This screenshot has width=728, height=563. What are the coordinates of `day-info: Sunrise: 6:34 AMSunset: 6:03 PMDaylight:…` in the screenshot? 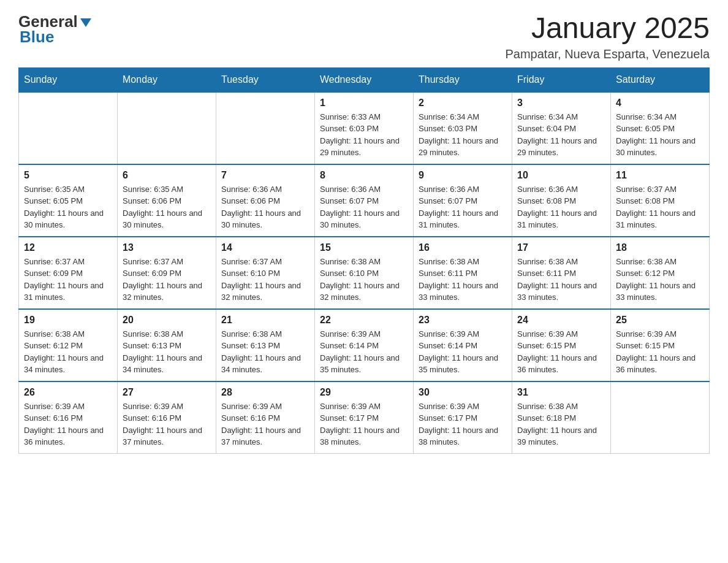 It's located at (463, 135).